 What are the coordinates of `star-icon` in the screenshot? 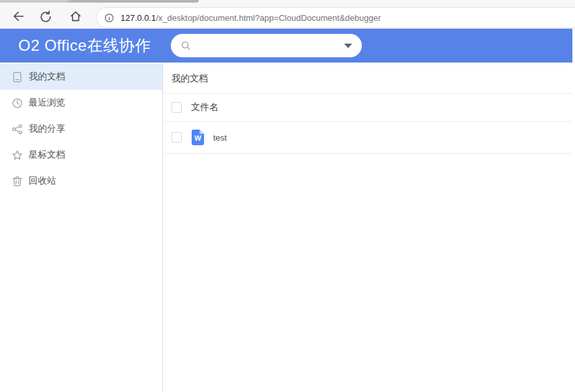 It's located at (17, 155).